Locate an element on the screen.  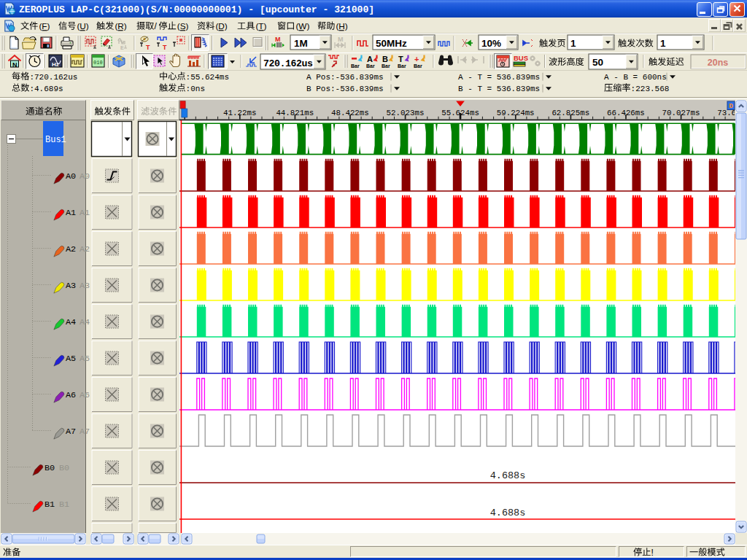
svg-text: (U) is located at coordinates (82, 26).